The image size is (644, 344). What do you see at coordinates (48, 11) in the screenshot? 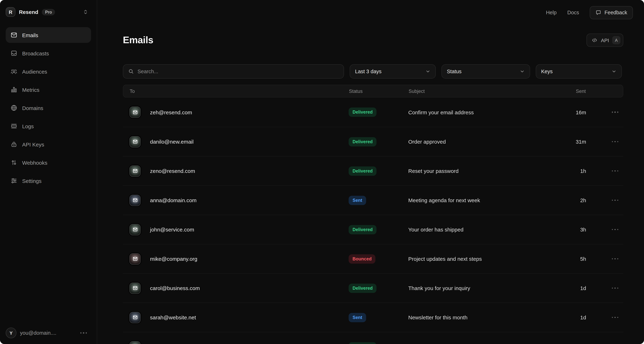
I see `workspace-switcher: R Resend Pro` at bounding box center [48, 11].